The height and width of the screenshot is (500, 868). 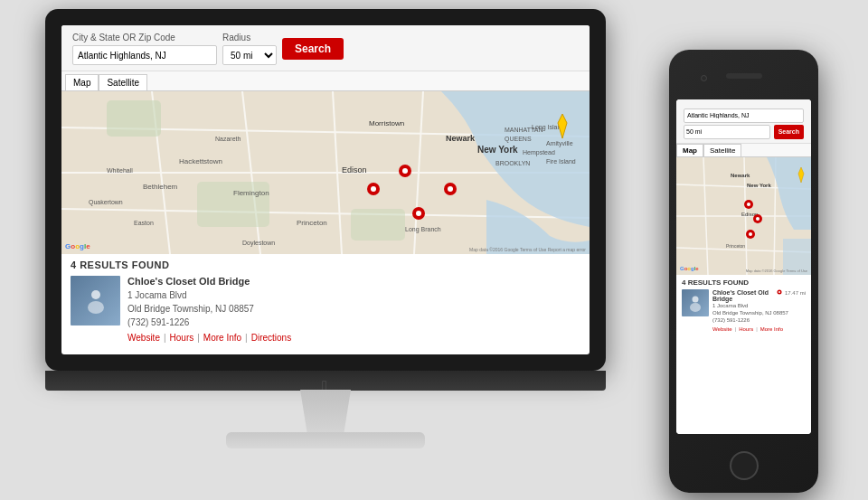 I want to click on iphone-results-count: 4 RESULTS FOUND, so click(x=743, y=282).